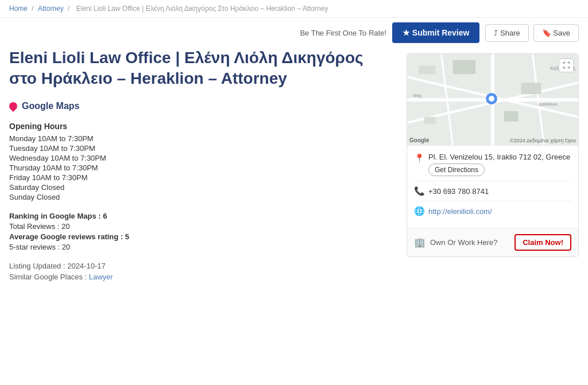  What do you see at coordinates (457, 170) in the screenshot?
I see `get-directions-button: Get Directions` at bounding box center [457, 170].